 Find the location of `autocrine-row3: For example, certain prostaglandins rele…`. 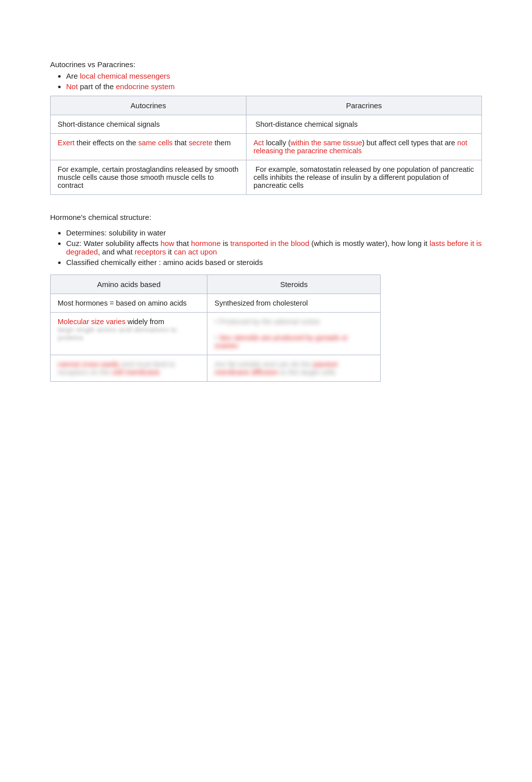

autocrine-row3: For example, certain prostaglandins rele… is located at coordinates (148, 177).